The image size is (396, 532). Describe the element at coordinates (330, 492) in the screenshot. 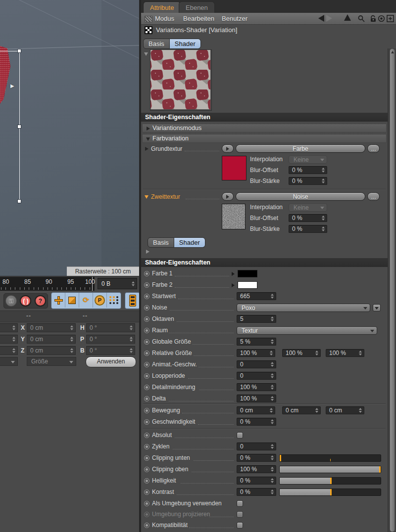

I see `kontrast-slider` at that location.